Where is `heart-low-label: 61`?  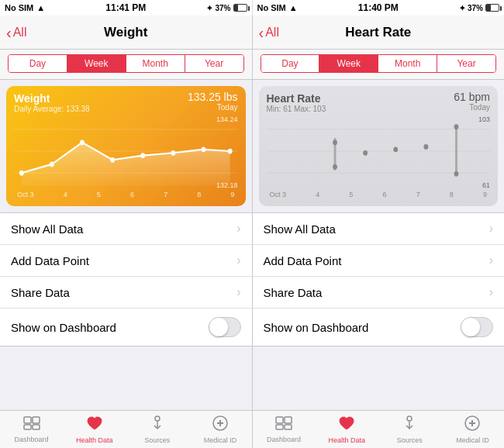
heart-low-label: 61 is located at coordinates (486, 185).